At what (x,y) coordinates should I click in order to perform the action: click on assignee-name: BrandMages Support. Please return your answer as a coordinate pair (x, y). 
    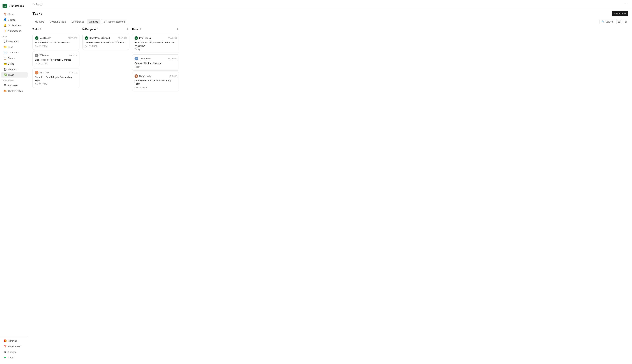
    Looking at the image, I should click on (100, 38).